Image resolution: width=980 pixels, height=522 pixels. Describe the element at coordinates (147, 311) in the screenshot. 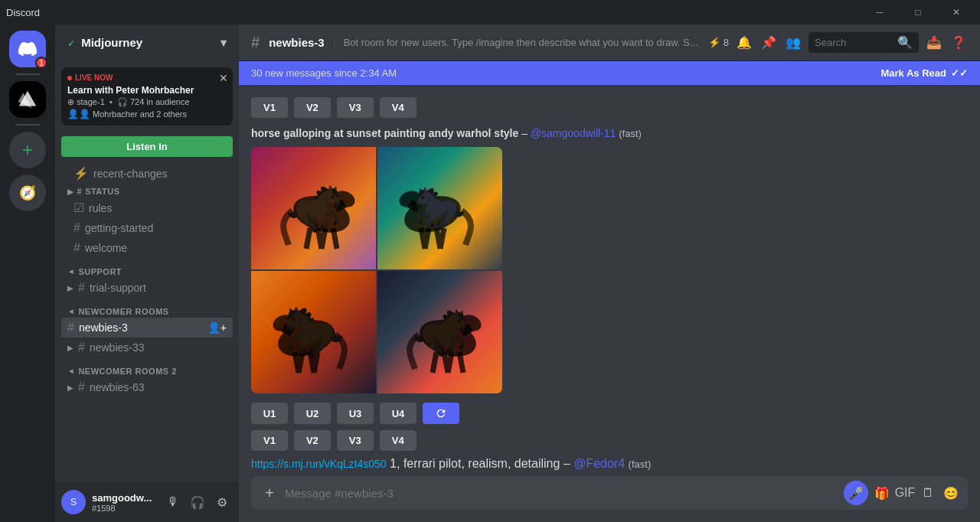

I see `category-newcomer-rooms: ▼ NEWCOMER ROOMS` at that location.